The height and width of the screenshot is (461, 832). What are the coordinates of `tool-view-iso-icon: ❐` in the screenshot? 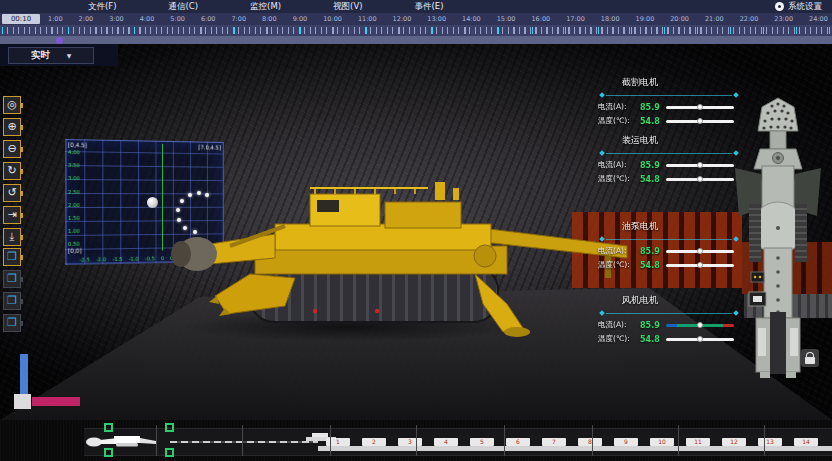 It's located at (12, 257).